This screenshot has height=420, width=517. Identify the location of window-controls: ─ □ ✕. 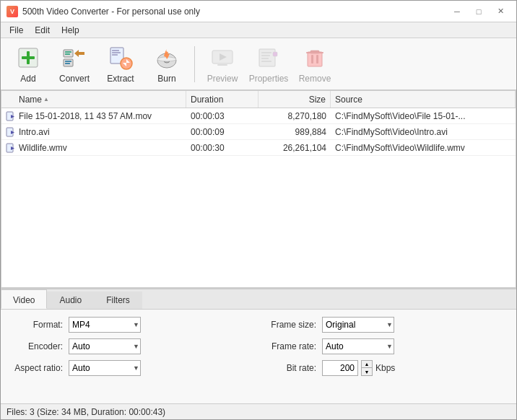
(479, 12).